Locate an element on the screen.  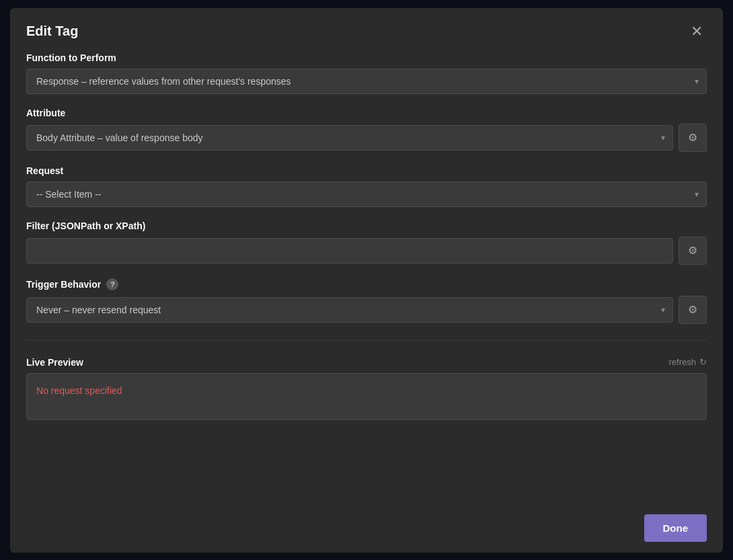
refresh-icon: ↻ is located at coordinates (703, 362).